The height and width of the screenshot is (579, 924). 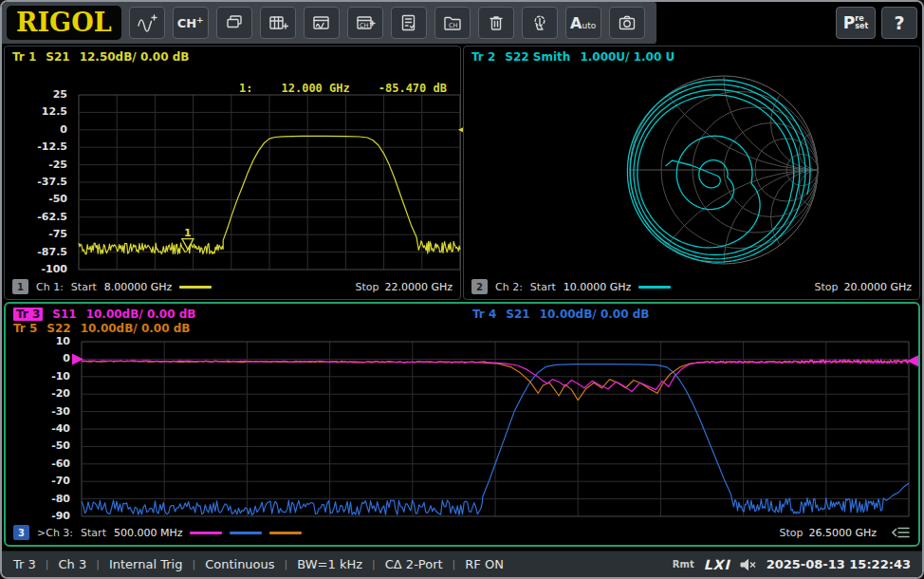 What do you see at coordinates (34, 233) in the screenshot?
I see `y-axis-tick: -75` at bounding box center [34, 233].